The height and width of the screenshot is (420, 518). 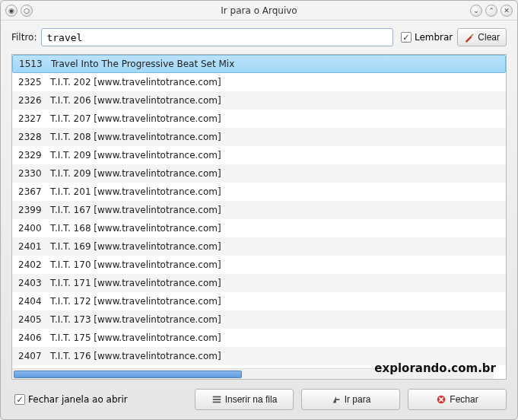 I want to click on sticky-icon: ○, so click(x=27, y=11).